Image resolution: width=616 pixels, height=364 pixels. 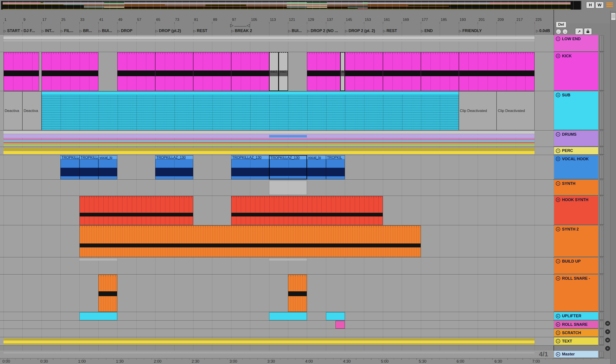 I want to click on bar-number-25: 25, so click(x=63, y=20).